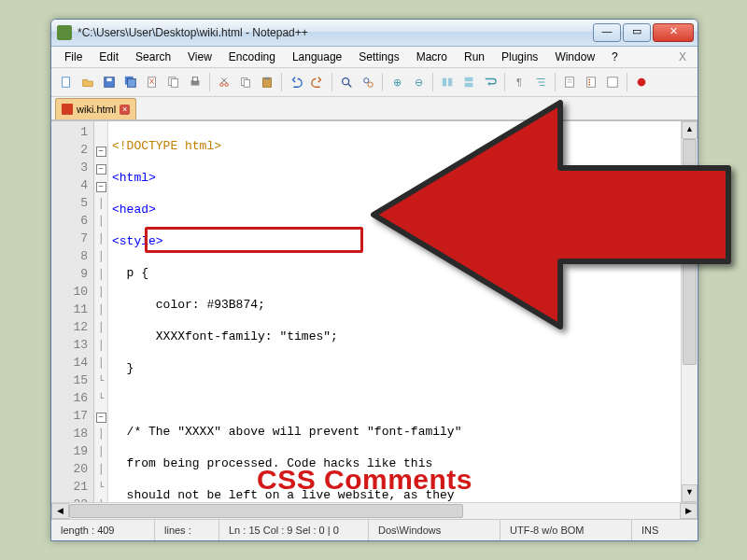 This screenshot has height=560, width=747. What do you see at coordinates (570, 82) in the screenshot?
I see `doc-map-icon` at bounding box center [570, 82].